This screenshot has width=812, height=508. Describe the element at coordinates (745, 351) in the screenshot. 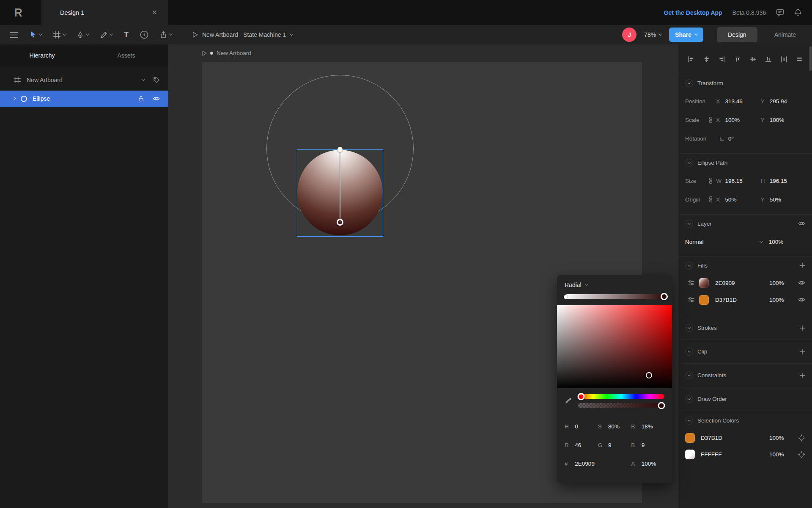

I see `section-clip-header: Clip` at that location.